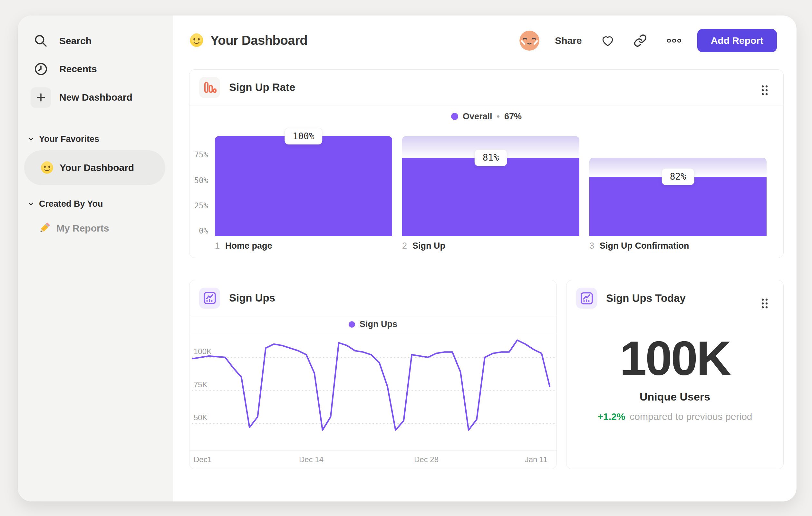 This screenshot has height=516, width=812. I want to click on y-axis-tick: 0%, so click(199, 231).